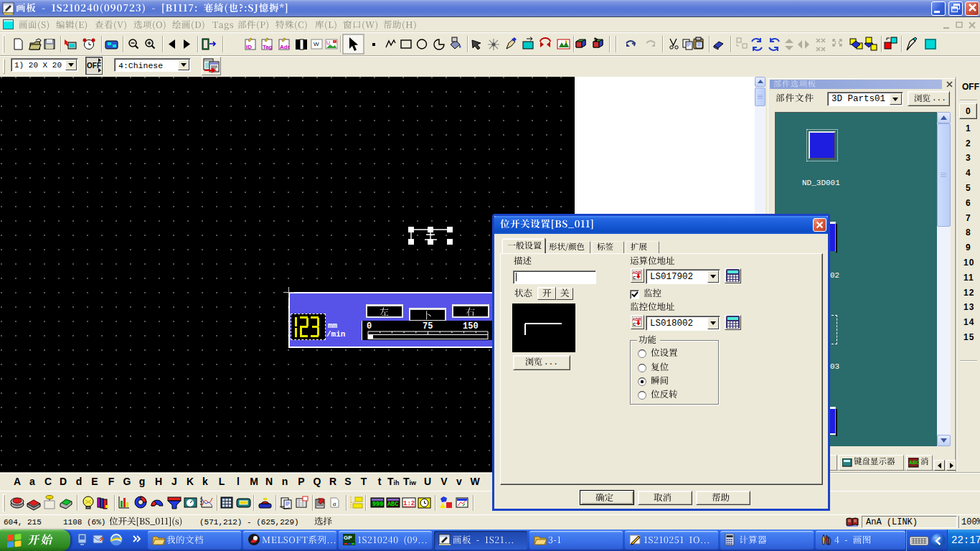  I want to click on svg-text: ABC, so click(393, 504).